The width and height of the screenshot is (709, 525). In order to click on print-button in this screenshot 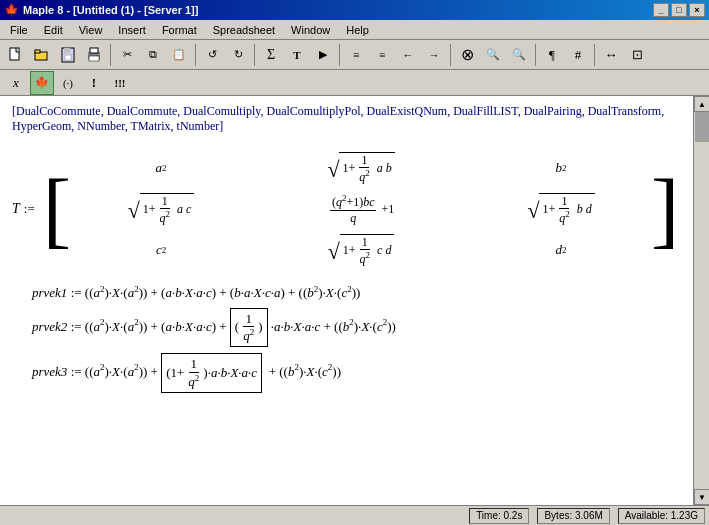, I will do `click(94, 55)`.